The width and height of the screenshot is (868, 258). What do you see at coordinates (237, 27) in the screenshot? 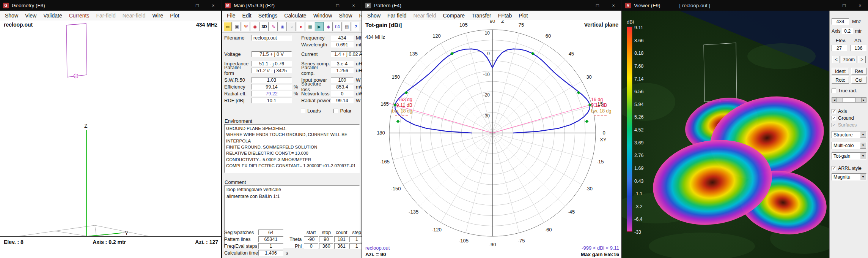
I see `copy-window-icon: ▣` at bounding box center [237, 27].